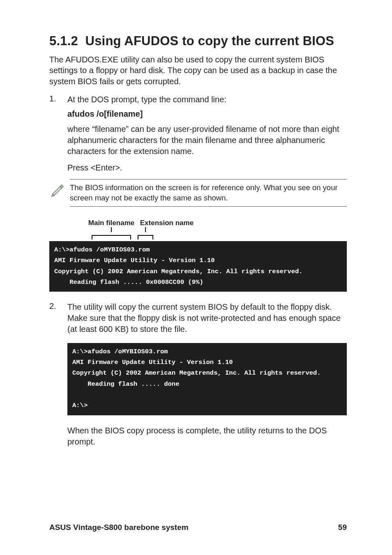 This screenshot has height=555, width=392. I want to click on t1-line4: Reading flash ..... 0x0008CC00 (9%), so click(129, 282).